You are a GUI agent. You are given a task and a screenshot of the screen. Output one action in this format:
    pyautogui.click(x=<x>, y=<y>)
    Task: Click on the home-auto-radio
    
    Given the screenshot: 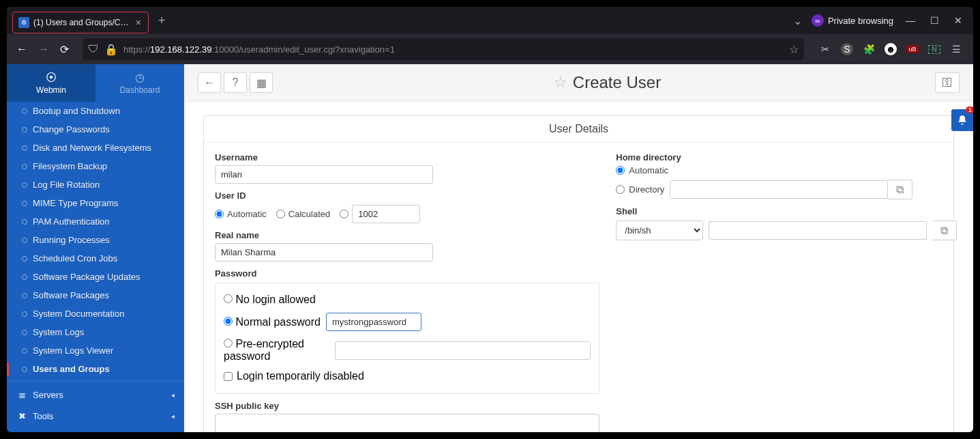 What is the action you would take?
    pyautogui.click(x=621, y=171)
    